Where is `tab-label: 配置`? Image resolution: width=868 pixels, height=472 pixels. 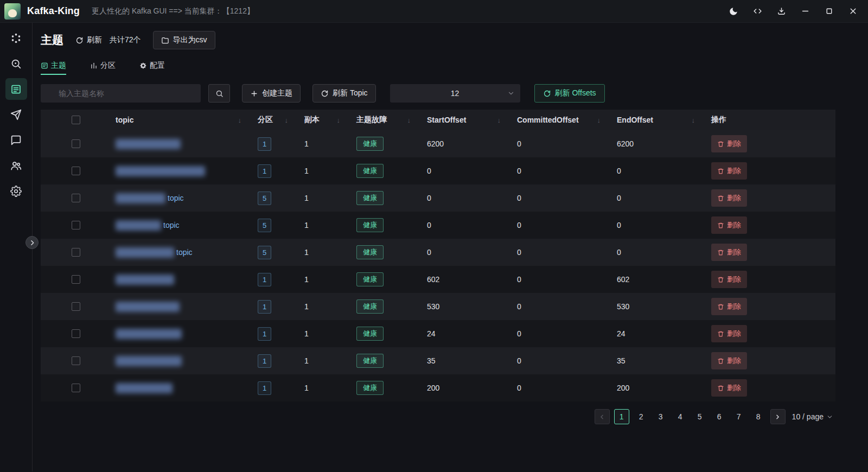
tab-label: 配置 is located at coordinates (157, 66).